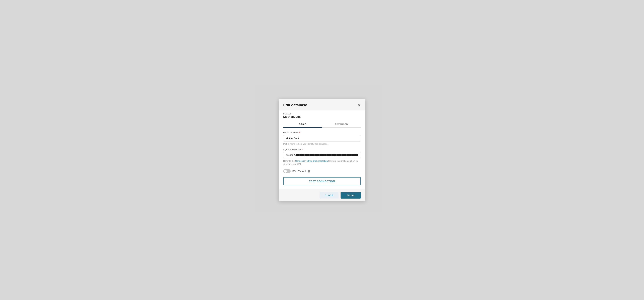 This screenshot has width=644, height=300. I want to click on db-name-label: MotherDuck, so click(322, 117).